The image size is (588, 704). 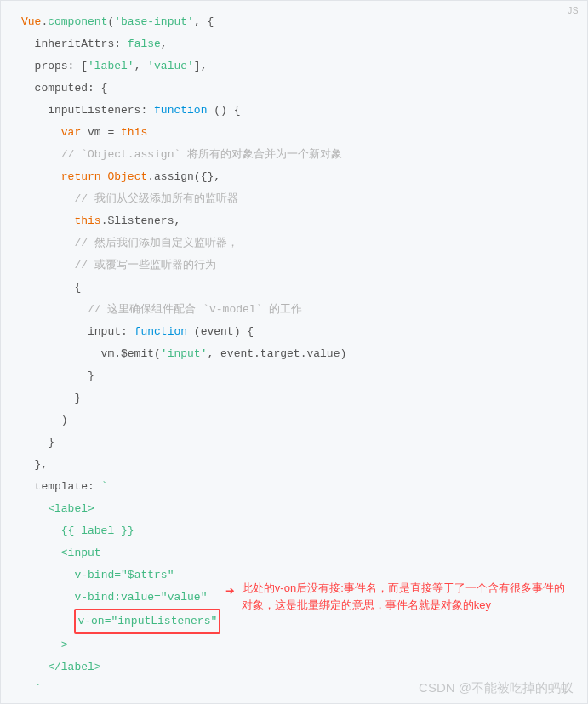 What do you see at coordinates (294, 22) in the screenshot?
I see `code-line: Vue.component('base-input', {` at bounding box center [294, 22].